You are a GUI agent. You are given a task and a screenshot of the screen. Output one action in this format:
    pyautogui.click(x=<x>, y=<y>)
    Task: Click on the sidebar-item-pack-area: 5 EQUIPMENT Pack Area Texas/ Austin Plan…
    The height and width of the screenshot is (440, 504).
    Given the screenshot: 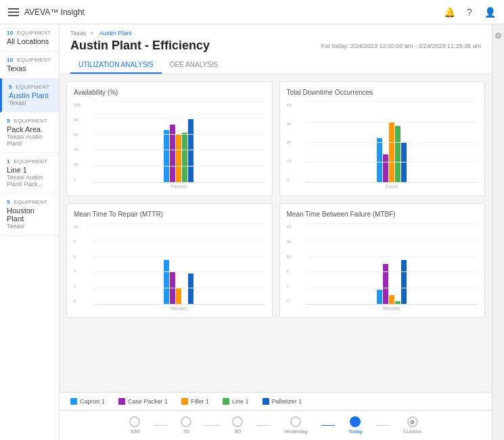 What is the action you would take?
    pyautogui.click(x=30, y=133)
    